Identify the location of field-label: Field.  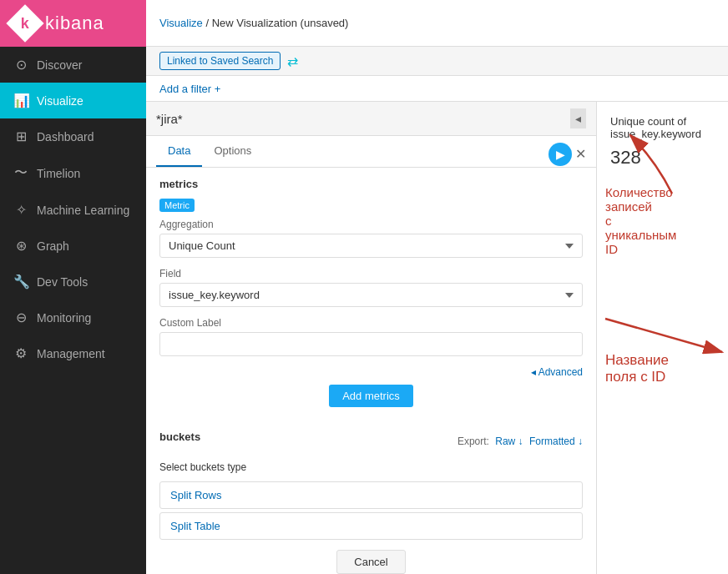
(371, 274).